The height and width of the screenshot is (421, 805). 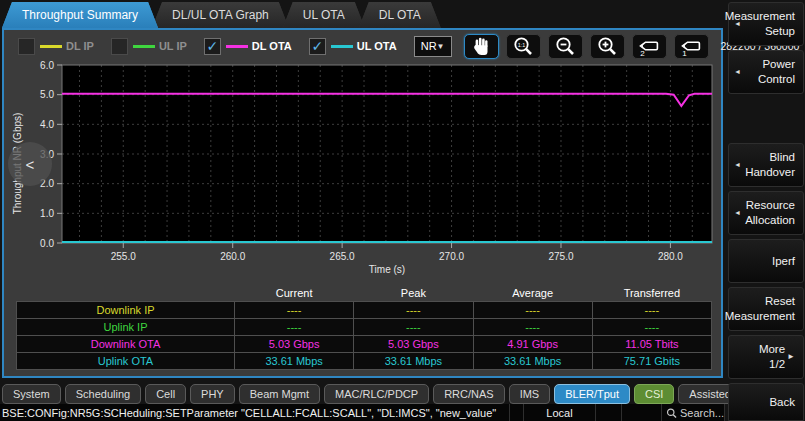 I want to click on svg-text: 265.0, so click(x=342, y=256).